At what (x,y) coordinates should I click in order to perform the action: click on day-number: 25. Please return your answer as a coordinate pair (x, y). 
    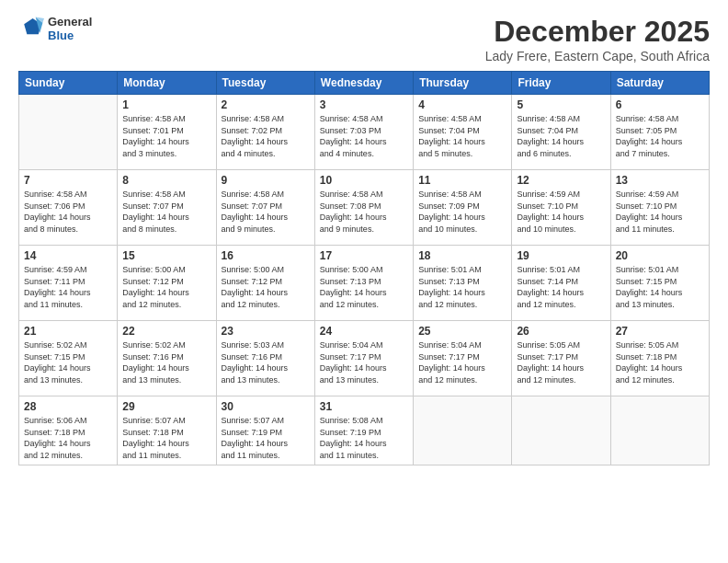
    Looking at the image, I should click on (462, 331).